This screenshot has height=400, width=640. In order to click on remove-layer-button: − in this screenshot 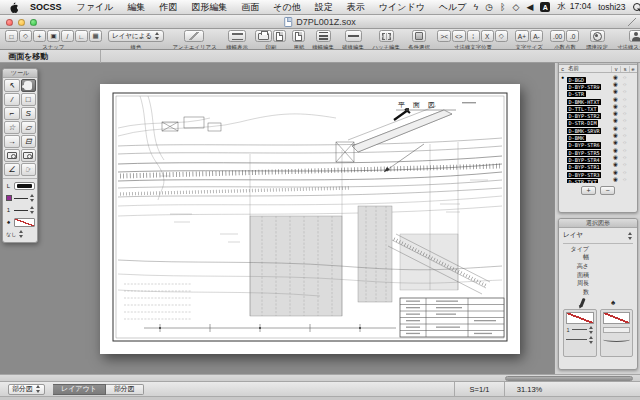, I will do `click(608, 190)`.